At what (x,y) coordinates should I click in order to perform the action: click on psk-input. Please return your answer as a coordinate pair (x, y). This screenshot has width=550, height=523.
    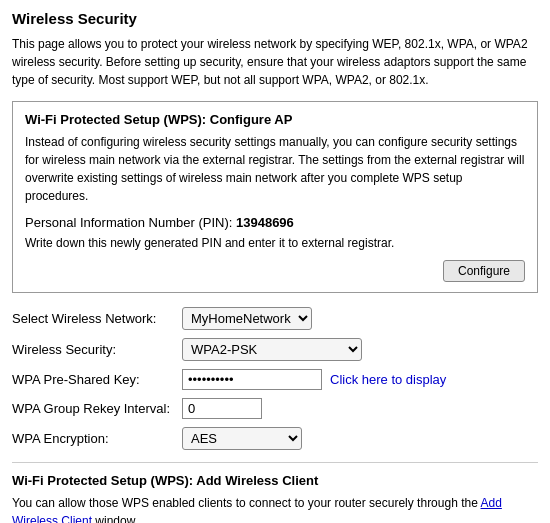
    Looking at the image, I should click on (252, 380).